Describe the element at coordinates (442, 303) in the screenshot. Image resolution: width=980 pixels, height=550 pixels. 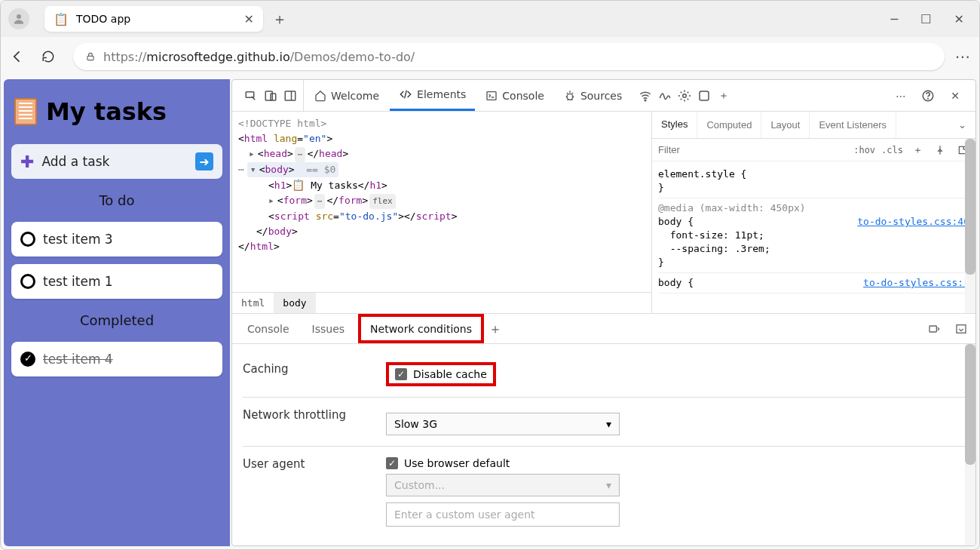
I see `dom-breadcrumb: html body` at that location.